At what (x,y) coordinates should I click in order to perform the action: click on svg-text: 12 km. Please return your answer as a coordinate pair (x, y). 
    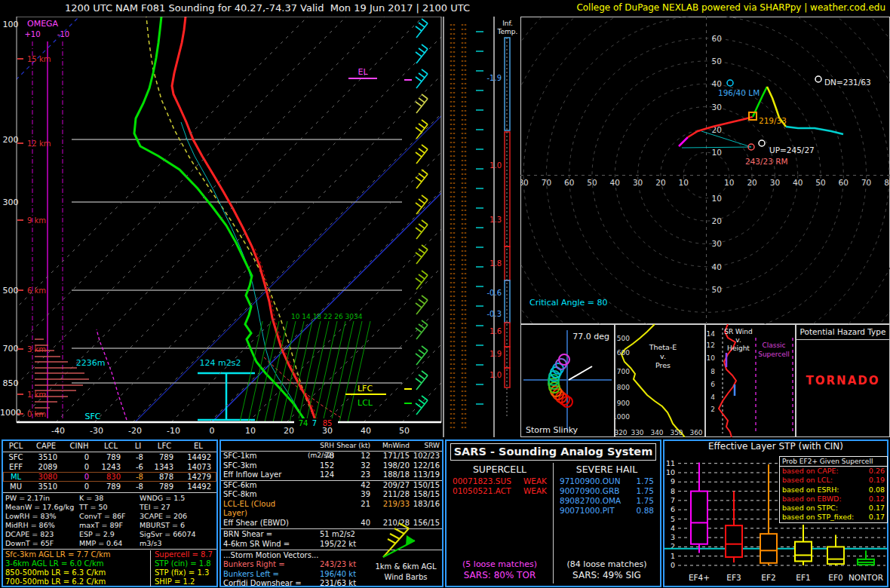
    Looking at the image, I should click on (39, 143).